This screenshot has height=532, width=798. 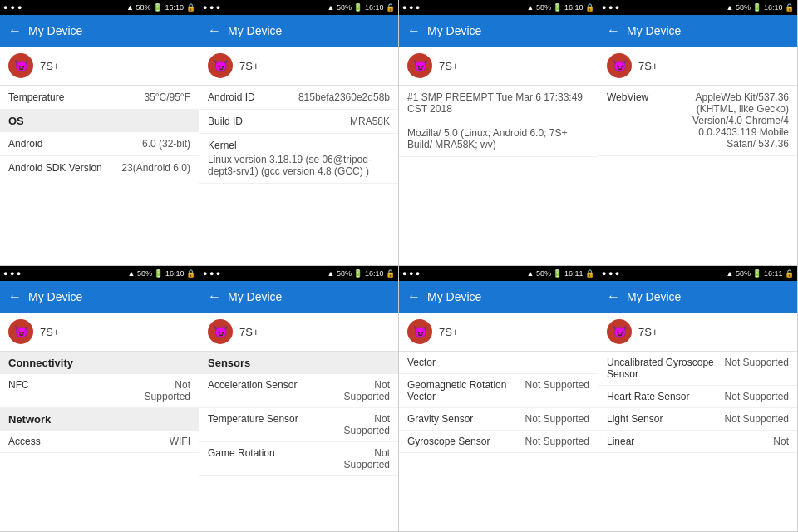 What do you see at coordinates (100, 441) in the screenshot?
I see `content-2-1: Connectivity NFC NotSupported Network Ac…` at bounding box center [100, 441].